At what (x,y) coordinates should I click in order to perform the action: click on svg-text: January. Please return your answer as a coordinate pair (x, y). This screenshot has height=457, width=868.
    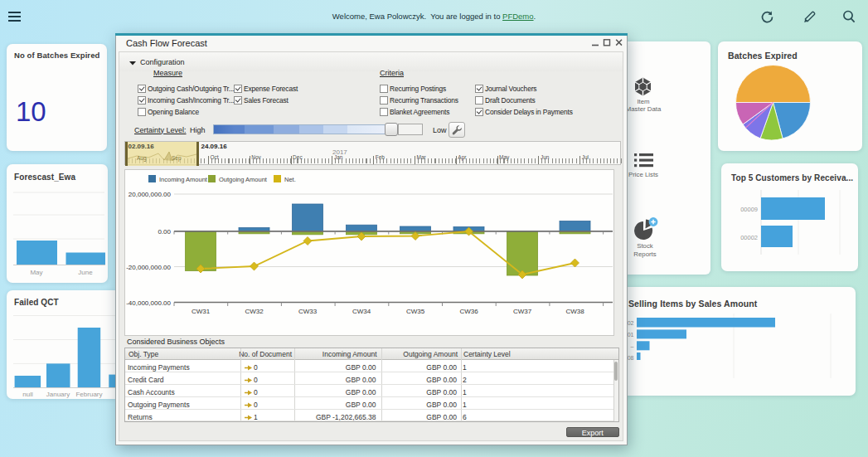
    Looking at the image, I should click on (58, 395).